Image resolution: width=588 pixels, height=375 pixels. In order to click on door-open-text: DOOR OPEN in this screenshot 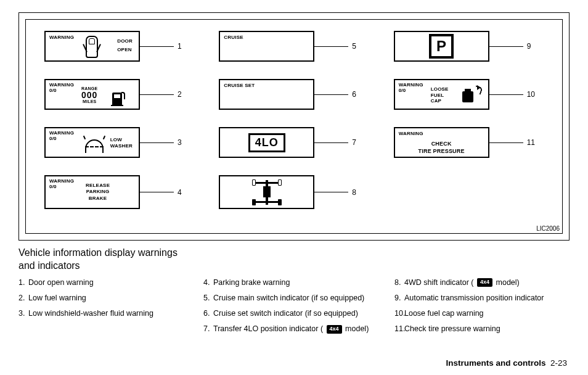, I will do `click(125, 46)`.